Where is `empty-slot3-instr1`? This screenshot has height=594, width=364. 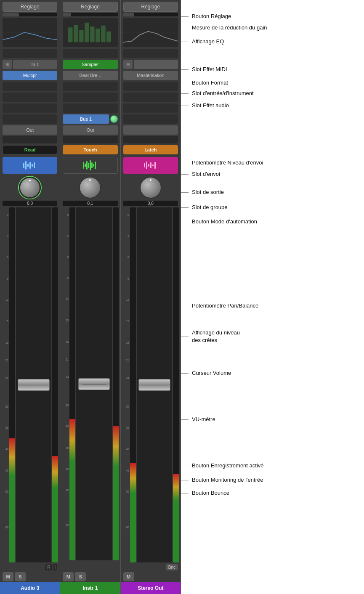
empty-slot3-instr1 is located at coordinates (90, 108).